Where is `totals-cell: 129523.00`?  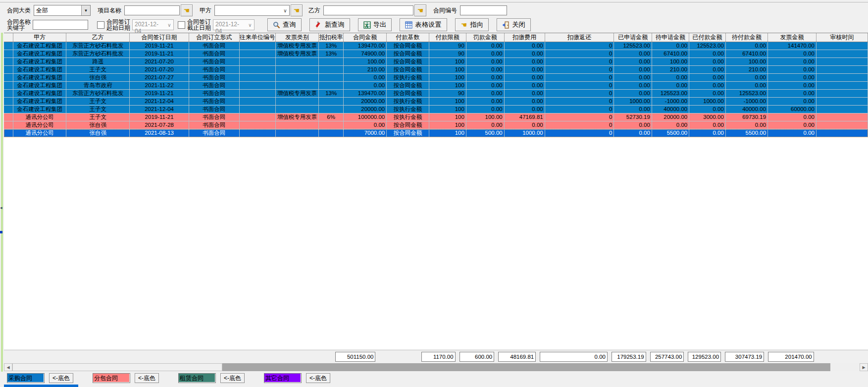
totals-cell: 129523.00 is located at coordinates (704, 356).